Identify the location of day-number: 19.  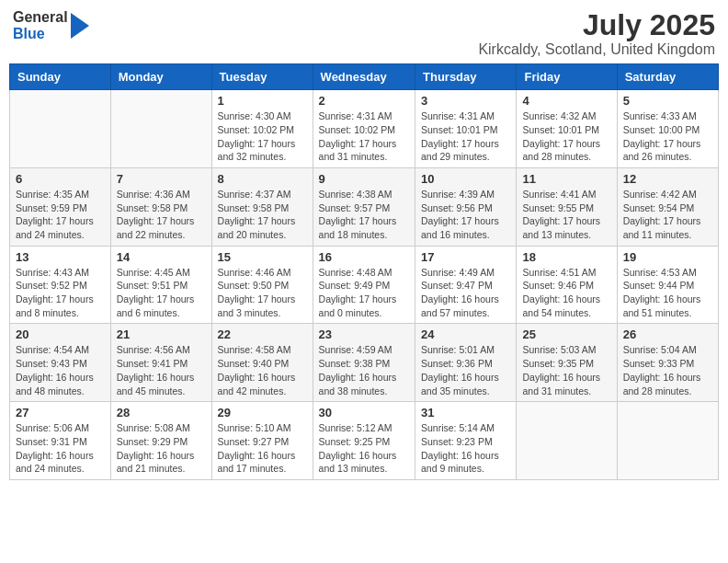
(667, 258).